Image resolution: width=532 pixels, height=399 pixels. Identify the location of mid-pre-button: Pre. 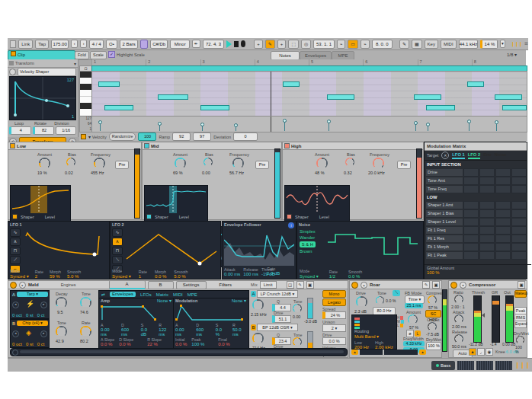
(262, 164).